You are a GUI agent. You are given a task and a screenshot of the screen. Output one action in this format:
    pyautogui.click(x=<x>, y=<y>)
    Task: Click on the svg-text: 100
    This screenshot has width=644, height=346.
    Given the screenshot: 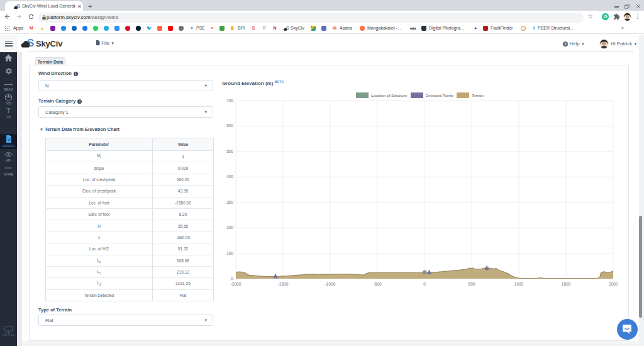 What is the action you would take?
    pyautogui.click(x=230, y=253)
    